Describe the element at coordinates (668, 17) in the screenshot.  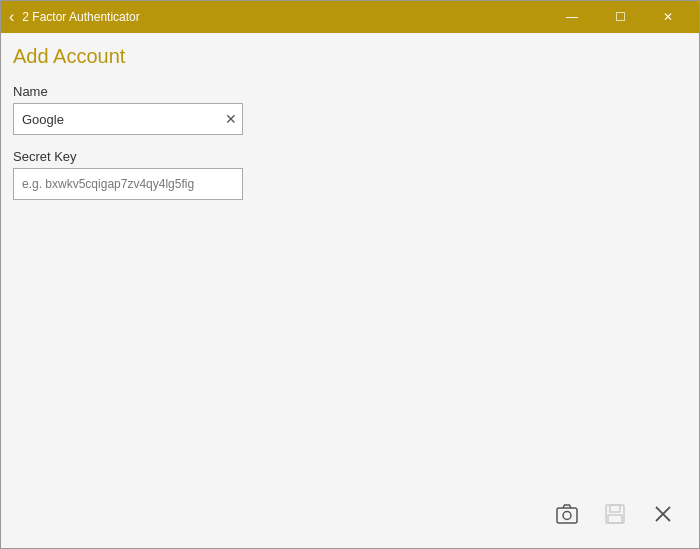
I see `close-button: ✕` at that location.